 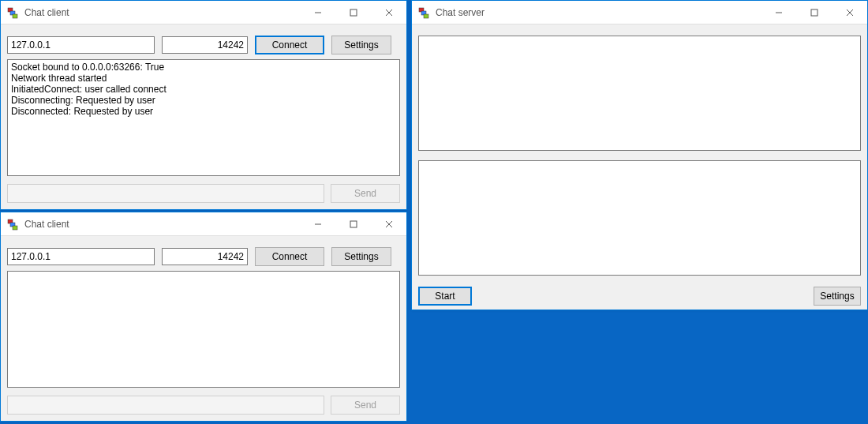 What do you see at coordinates (598, 13) in the screenshot?
I see `window-title: Chat server` at bounding box center [598, 13].